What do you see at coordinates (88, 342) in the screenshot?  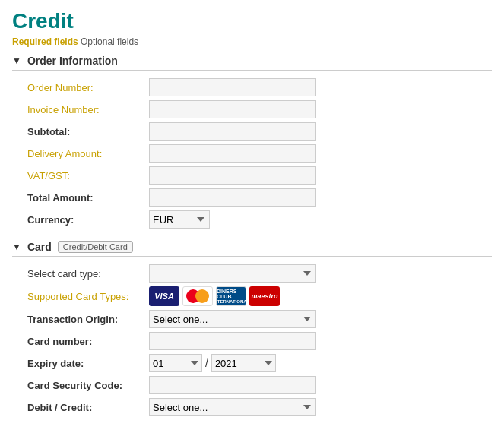 I see `card-number-label: Card number:` at bounding box center [88, 342].